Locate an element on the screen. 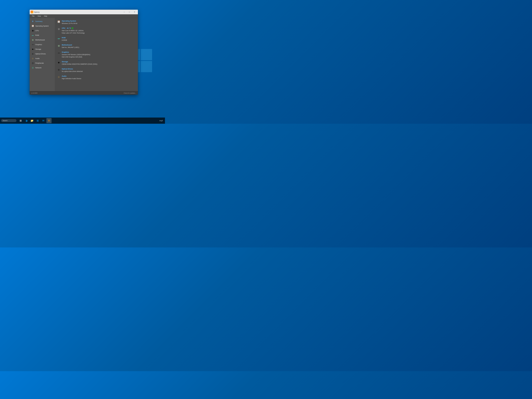  title-bar: S Speccy ─ □ ✕ is located at coordinates (84, 12).